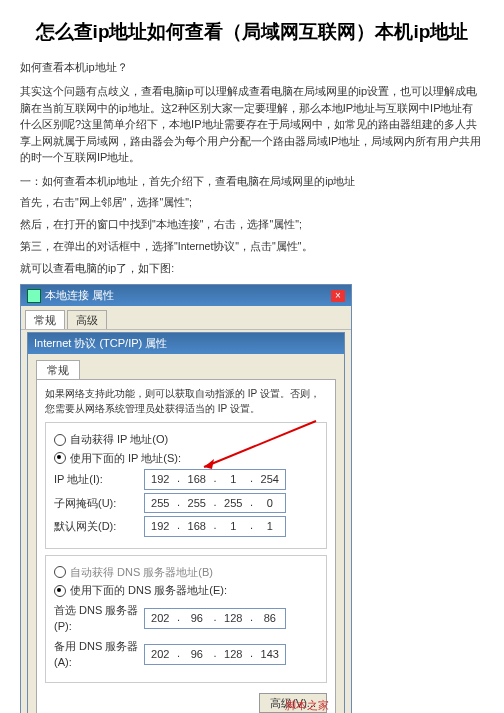 This screenshot has height=713, width=504. What do you see at coordinates (87, 320) in the screenshot?
I see `tab-advanced-outer: 高级` at bounding box center [87, 320].